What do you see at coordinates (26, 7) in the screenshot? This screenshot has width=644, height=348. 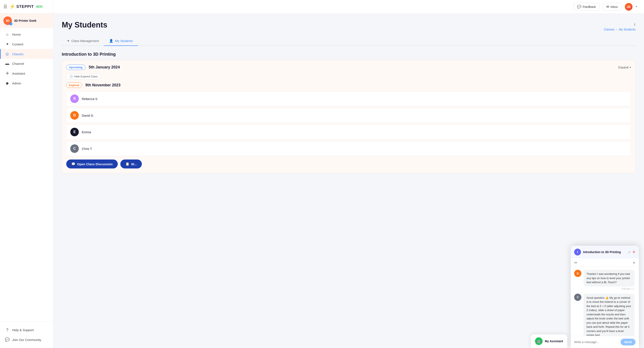 I see `logo-area: ⚡ STEPPIT BETA` at bounding box center [26, 7].